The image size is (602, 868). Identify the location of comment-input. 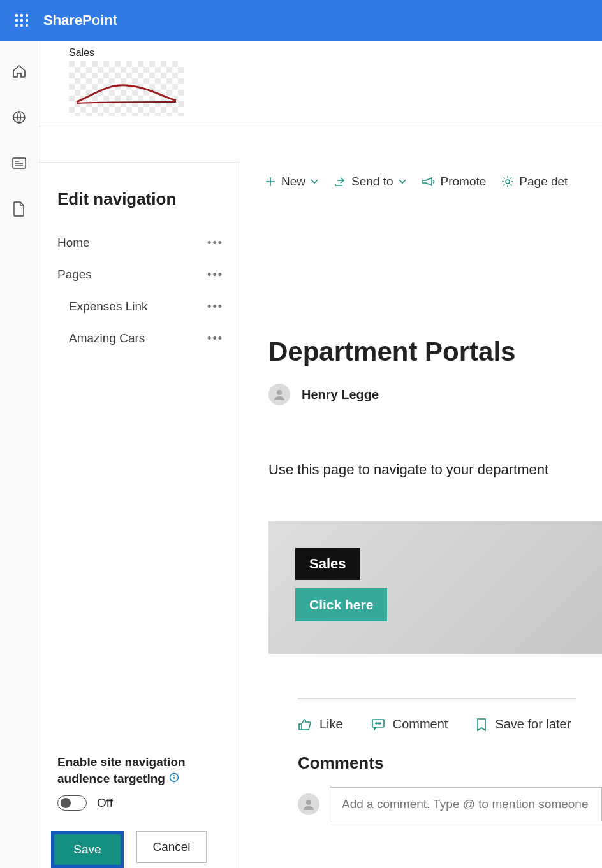
(466, 804).